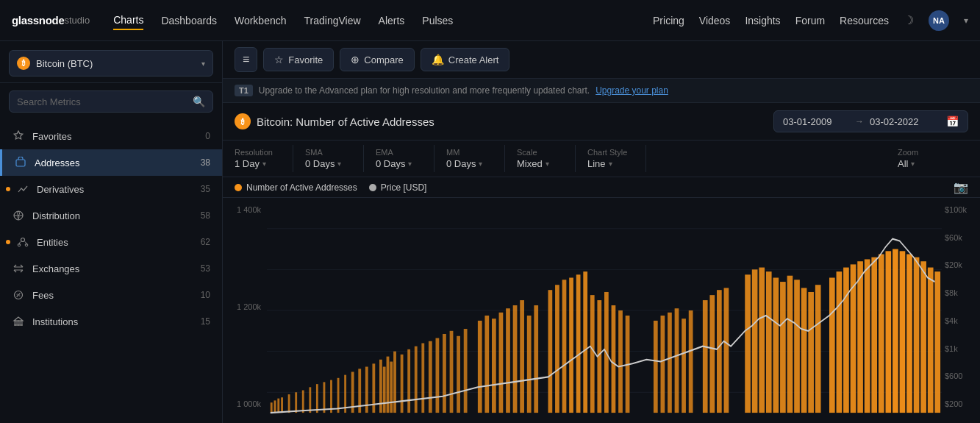 The width and height of the screenshot is (980, 423). Describe the element at coordinates (198, 102) in the screenshot. I see `search-icon: 🔍` at that location.